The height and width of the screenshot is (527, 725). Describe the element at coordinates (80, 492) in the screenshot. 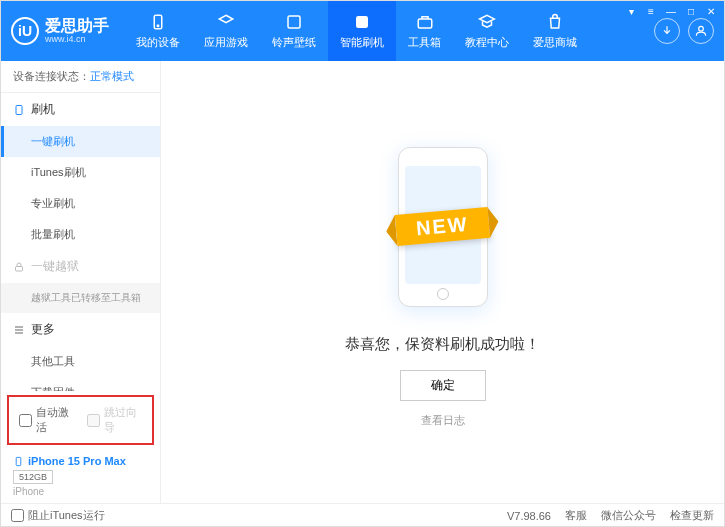

I see `device-type: iPhone` at that location.